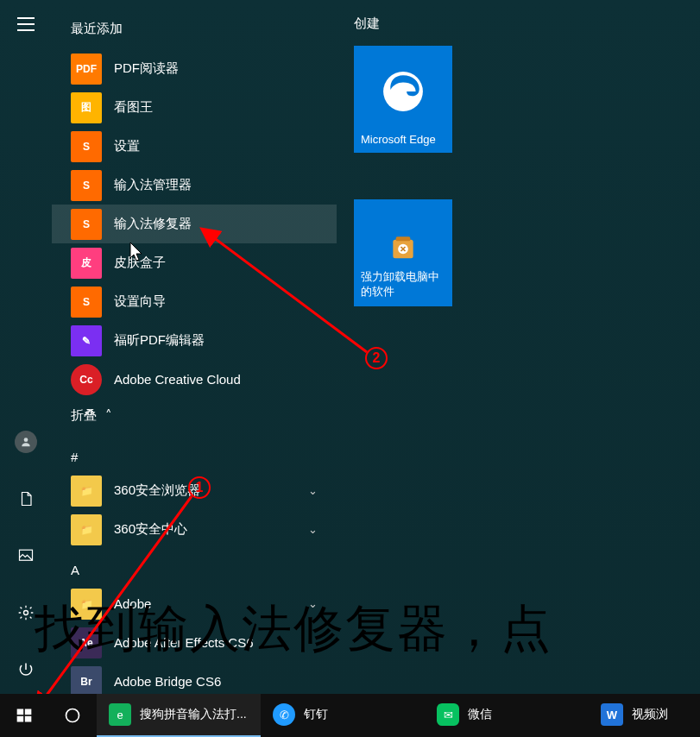  What do you see at coordinates (86, 69) in the screenshot?
I see `pdf-icon: PDF` at bounding box center [86, 69].